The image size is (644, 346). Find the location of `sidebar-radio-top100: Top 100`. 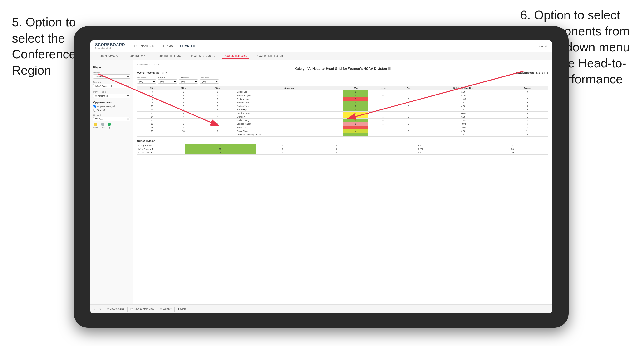

sidebar-radio-top100: Top 100 is located at coordinates (112, 110).